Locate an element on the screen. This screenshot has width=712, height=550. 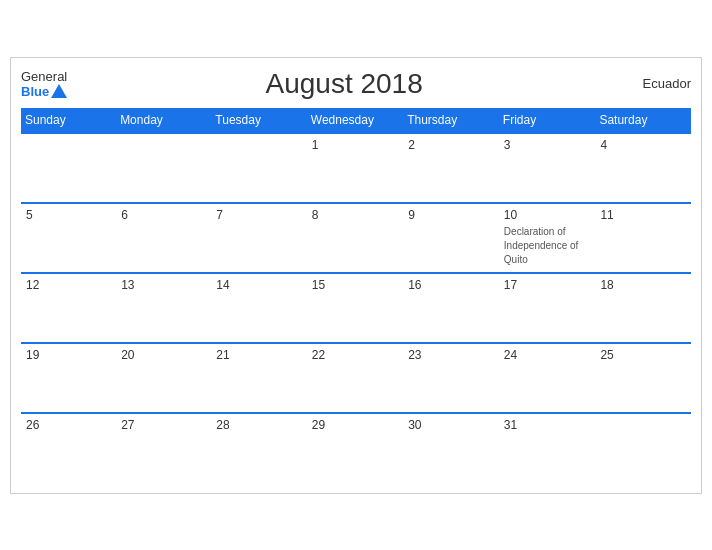
logo-general-text: General is located at coordinates (44, 76).